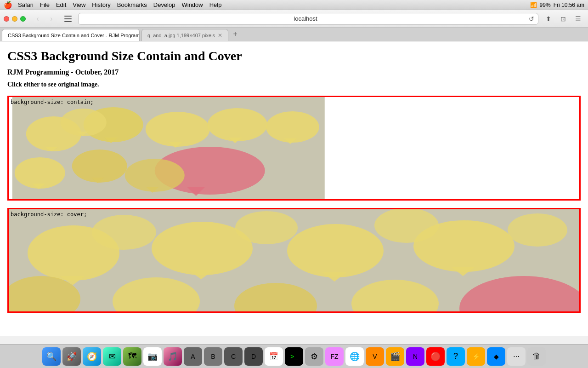 The image size is (588, 368). I want to click on tab-inactive: q_and_a.jpg 1,199×407 pixels ✕, so click(185, 35).